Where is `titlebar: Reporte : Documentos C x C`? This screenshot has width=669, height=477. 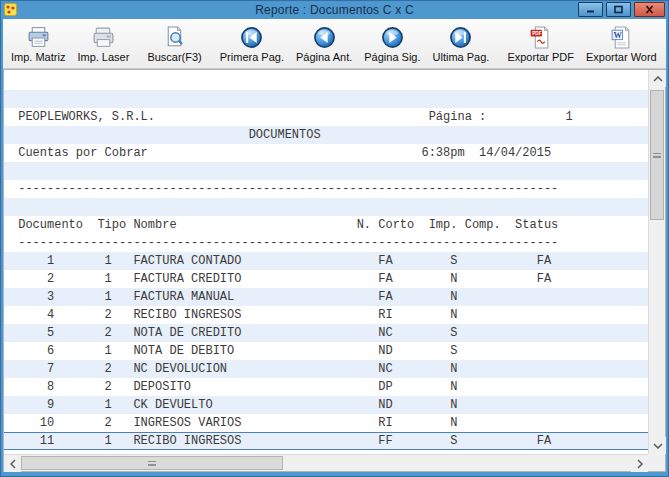
titlebar: Reporte : Documentos C x C is located at coordinates (334, 10).